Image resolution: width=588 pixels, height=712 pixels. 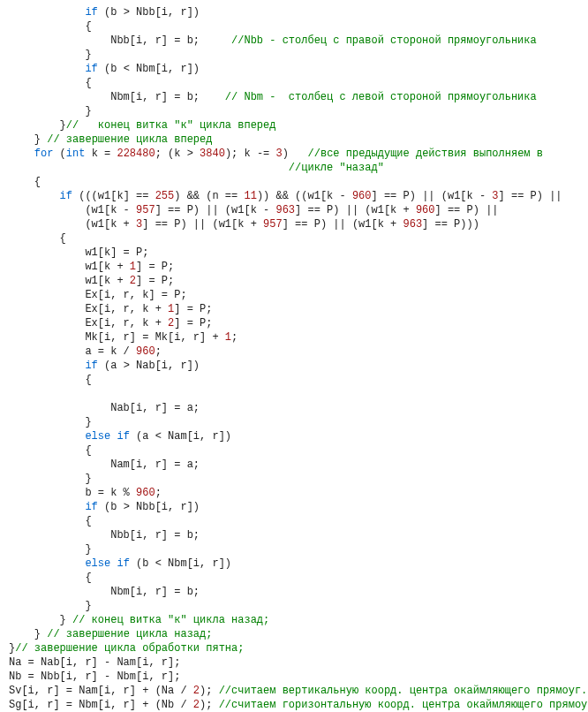 What do you see at coordinates (336, 168) in the screenshot?
I see `comment-token: //цикле "назад"` at bounding box center [336, 168].